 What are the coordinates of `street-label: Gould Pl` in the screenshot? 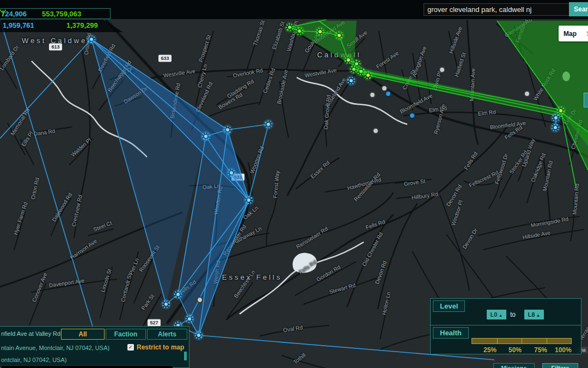 It's located at (311, 44).